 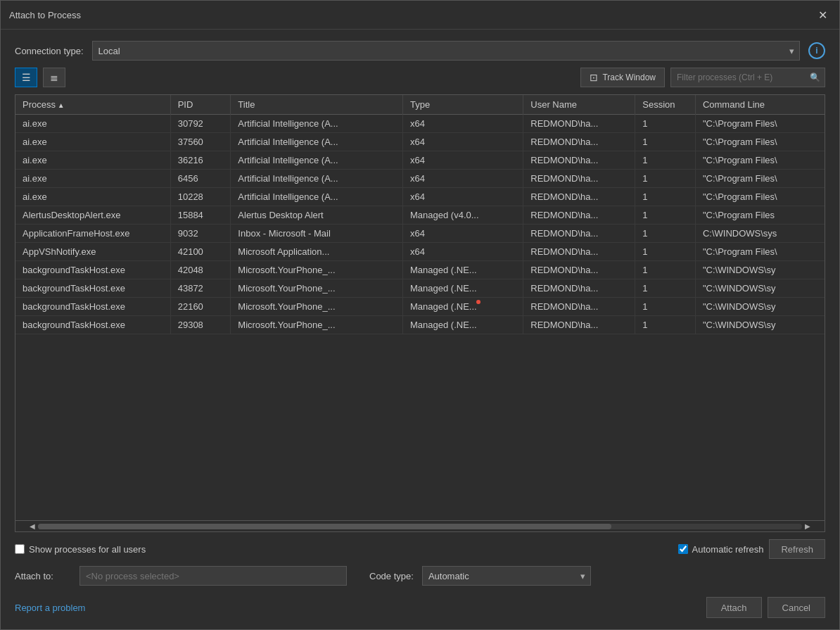 What do you see at coordinates (420, 252) in the screenshot?
I see `table-row: AppVShNotify.exe42100Microsoft Applicati…` at bounding box center [420, 252].